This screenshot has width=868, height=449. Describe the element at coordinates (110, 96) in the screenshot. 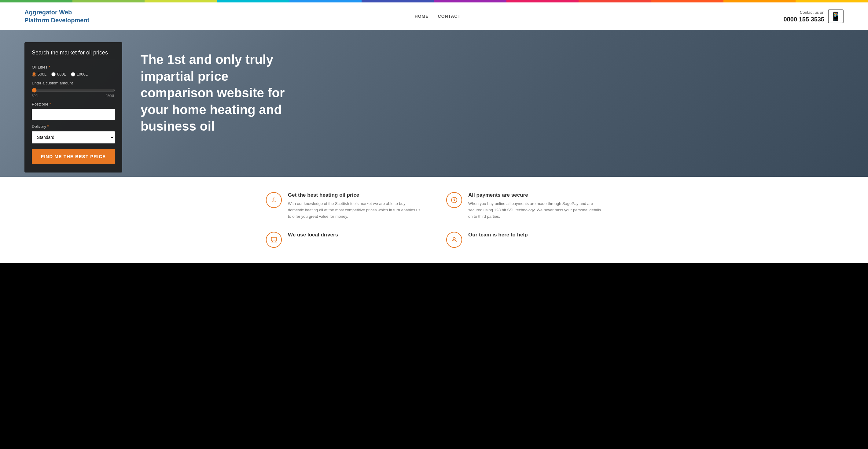

I see `slider-max: 2500L` at that location.